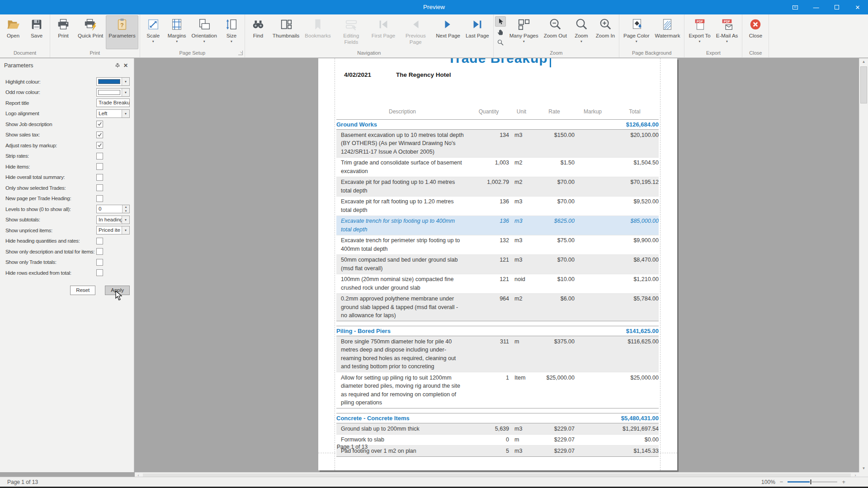  Describe the element at coordinates (383, 33) in the screenshot. I see `first-page-button: First Page` at that location.